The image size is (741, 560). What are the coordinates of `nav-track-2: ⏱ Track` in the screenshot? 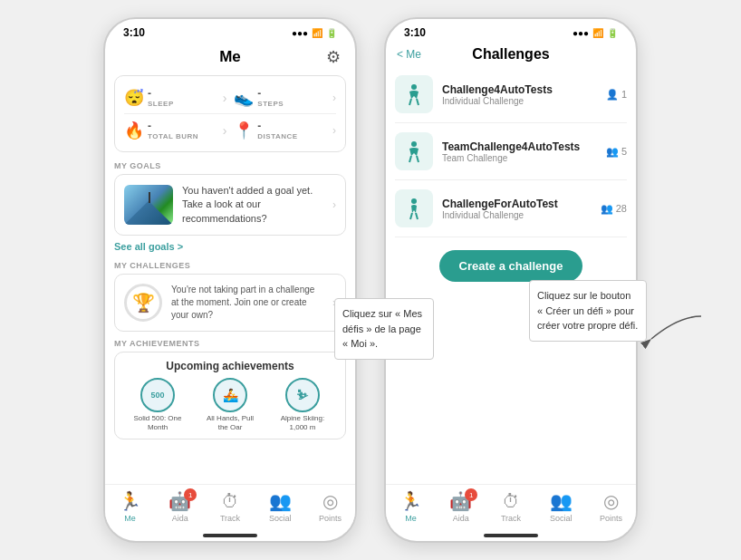 It's located at (511, 507).